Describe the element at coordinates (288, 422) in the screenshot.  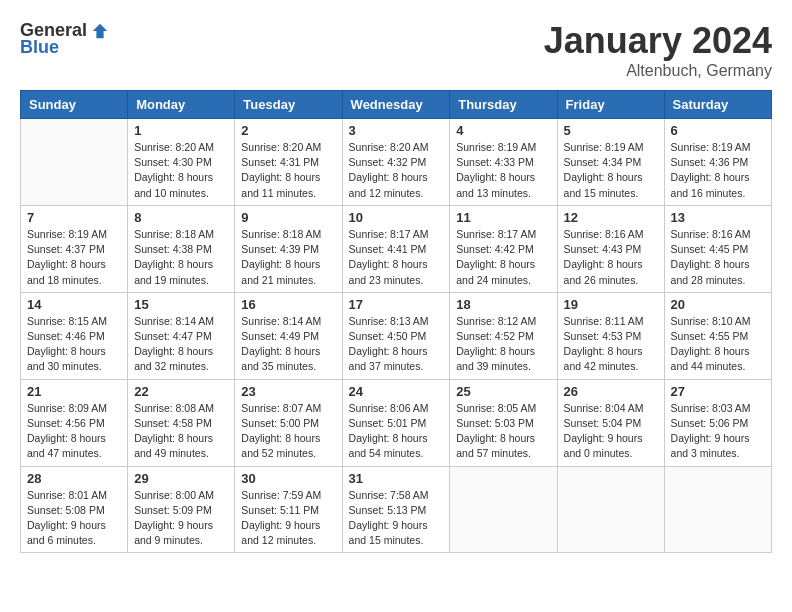
I see `calendar-cell: 23Sunrise: 8:07 AMSunset: 5:00 PMDayligh…` at that location.